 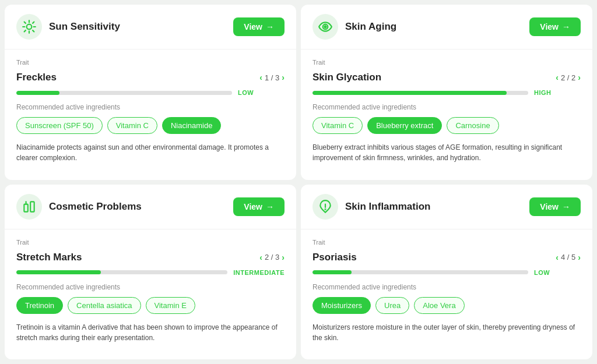 I want to click on trait-name: Psoriasis, so click(x=335, y=257).